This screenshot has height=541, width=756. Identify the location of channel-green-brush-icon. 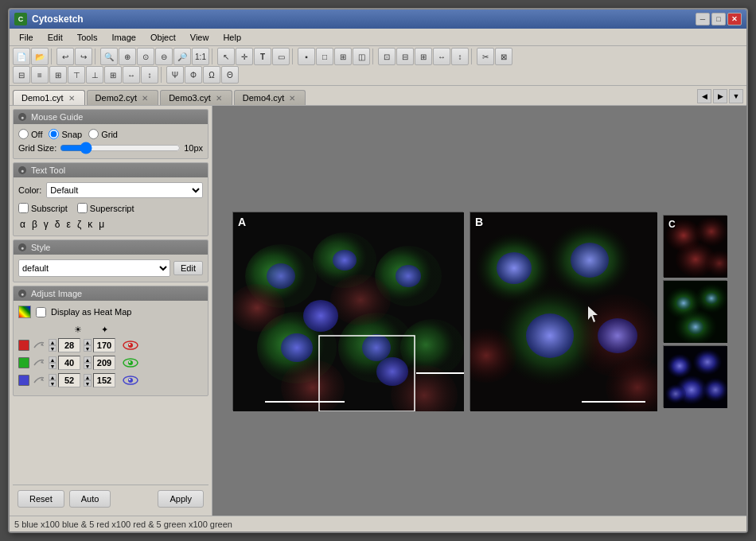
(39, 363).